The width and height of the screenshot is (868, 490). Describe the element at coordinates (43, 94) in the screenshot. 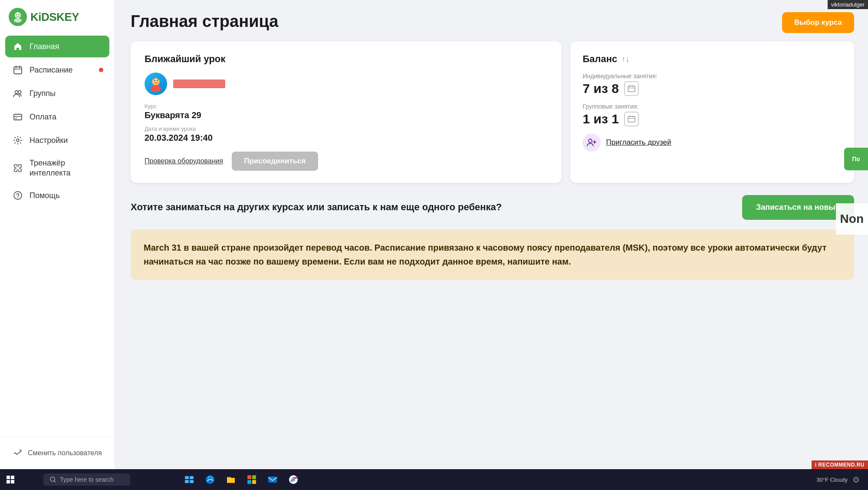

I see `sidebar-item-groups-label: Группы` at that location.